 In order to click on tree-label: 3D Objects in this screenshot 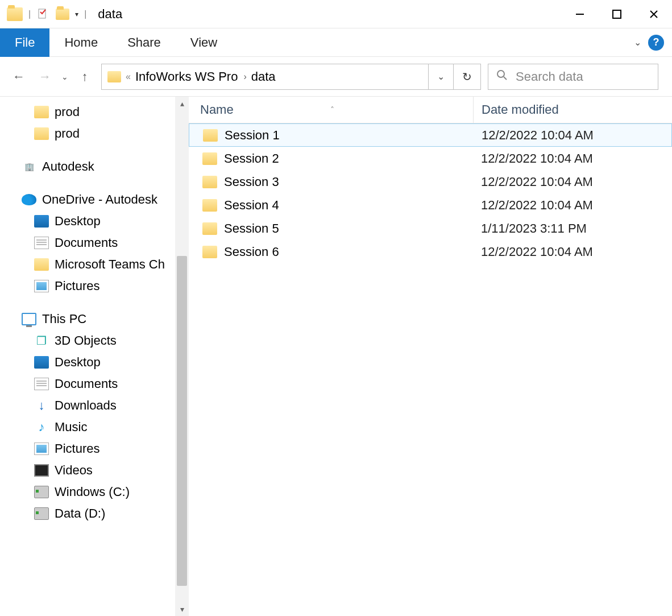, I will do `click(85, 341)`.